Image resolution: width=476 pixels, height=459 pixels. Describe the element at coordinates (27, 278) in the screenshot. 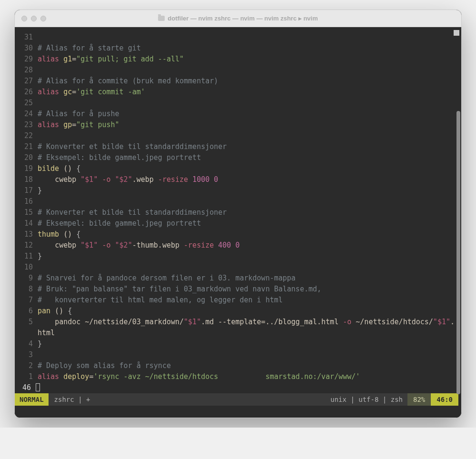

I see `line-number: 9` at that location.